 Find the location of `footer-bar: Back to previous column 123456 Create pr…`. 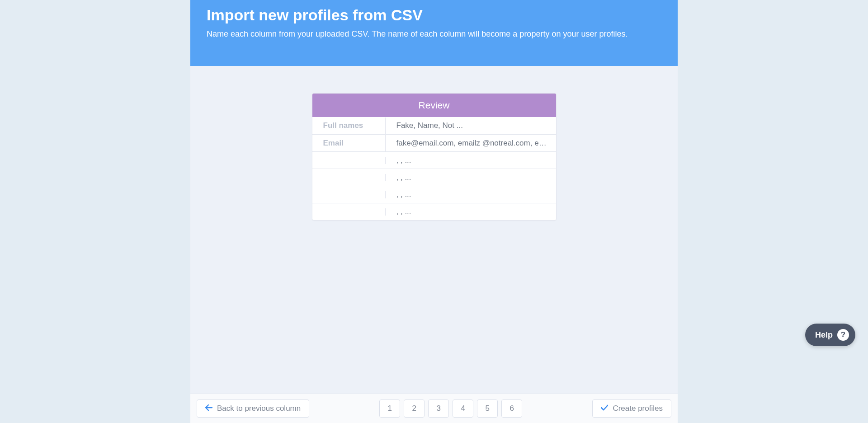

footer-bar: Back to previous column 123456 Create pr… is located at coordinates (434, 409).